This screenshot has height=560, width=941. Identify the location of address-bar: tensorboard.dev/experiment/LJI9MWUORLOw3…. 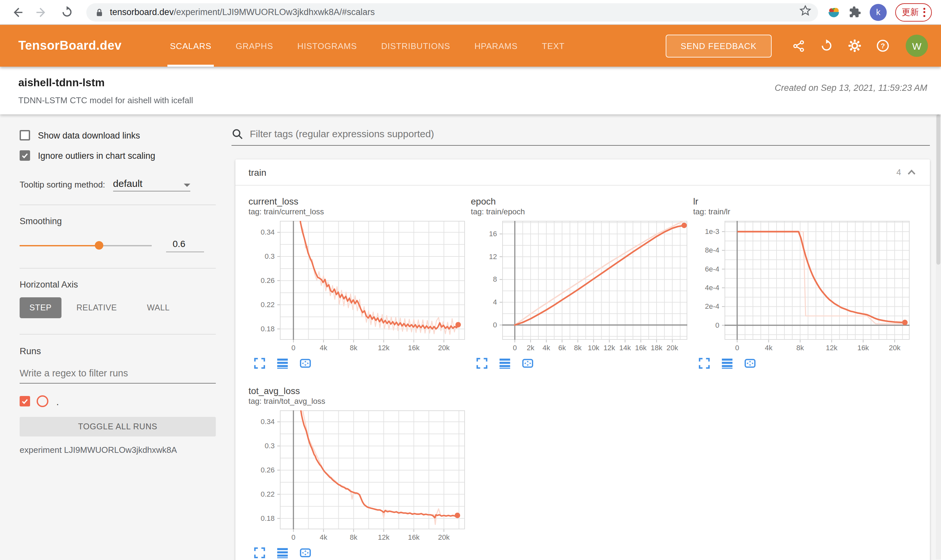
(452, 12).